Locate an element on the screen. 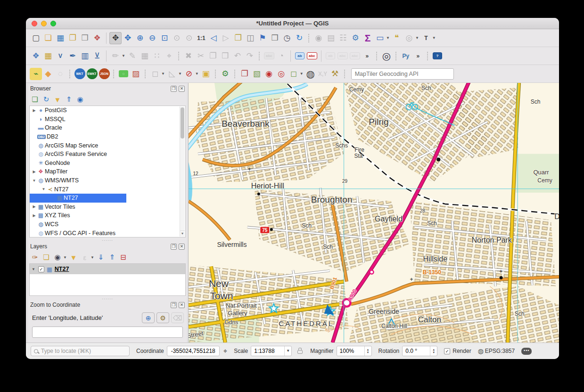 This screenshot has width=584, height=392. open-data-source-manager-button: ❖ is located at coordinates (36, 56).